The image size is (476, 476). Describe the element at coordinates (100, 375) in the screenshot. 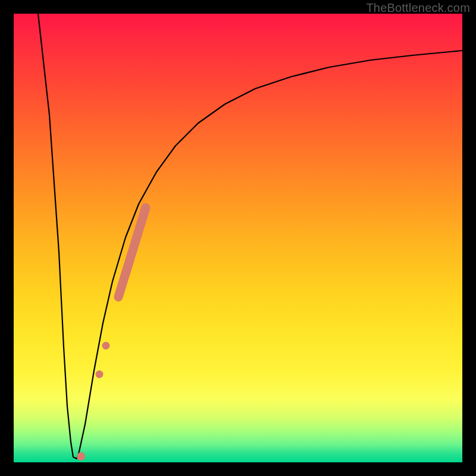

I see `marker-dot-middle` at that location.